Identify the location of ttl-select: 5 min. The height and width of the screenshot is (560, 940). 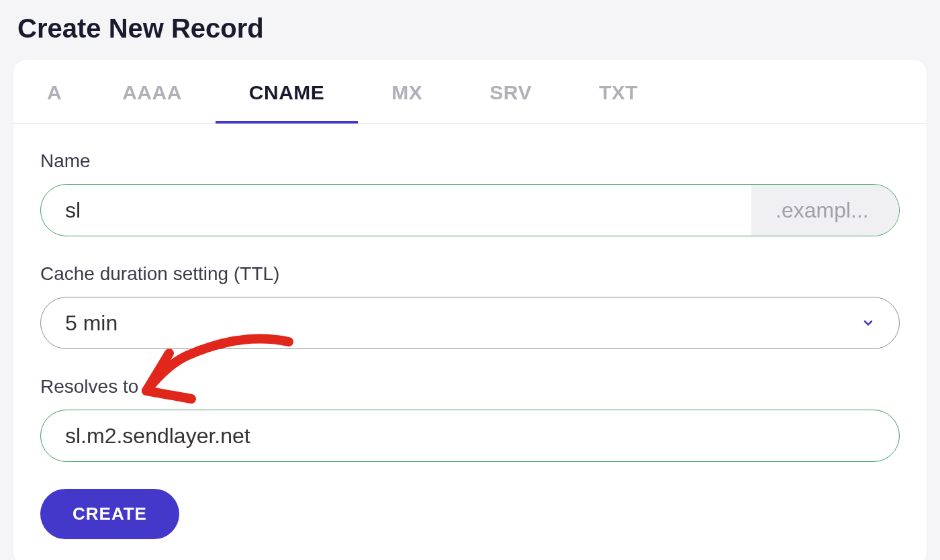
(470, 323).